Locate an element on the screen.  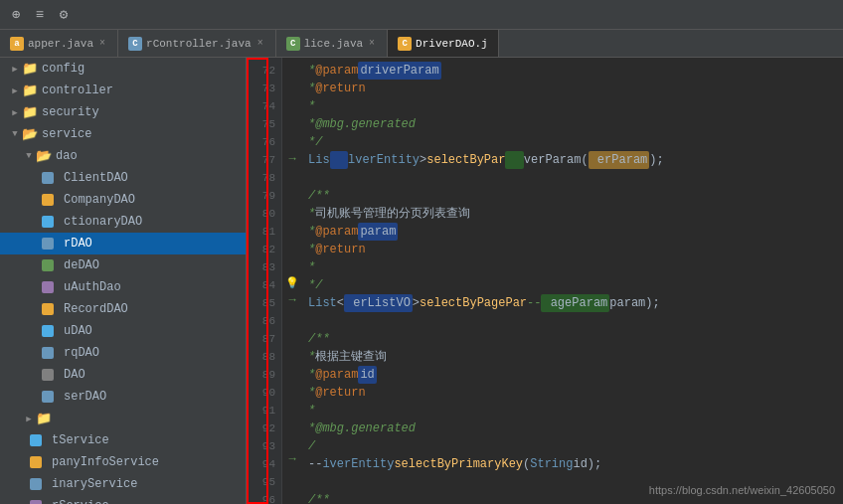
code-line-85: List< erListVO> selectByPagePar-- agePar… is located at coordinates (576, 303).